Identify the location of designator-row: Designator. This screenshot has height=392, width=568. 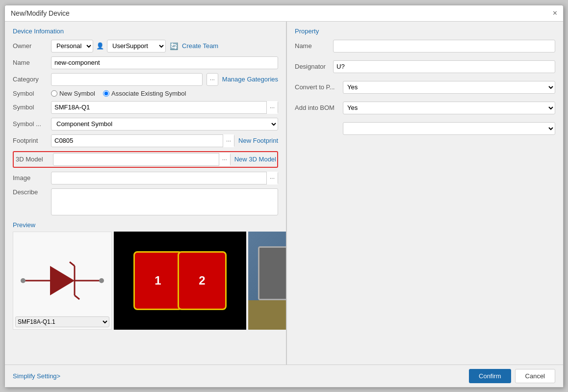
(425, 67).